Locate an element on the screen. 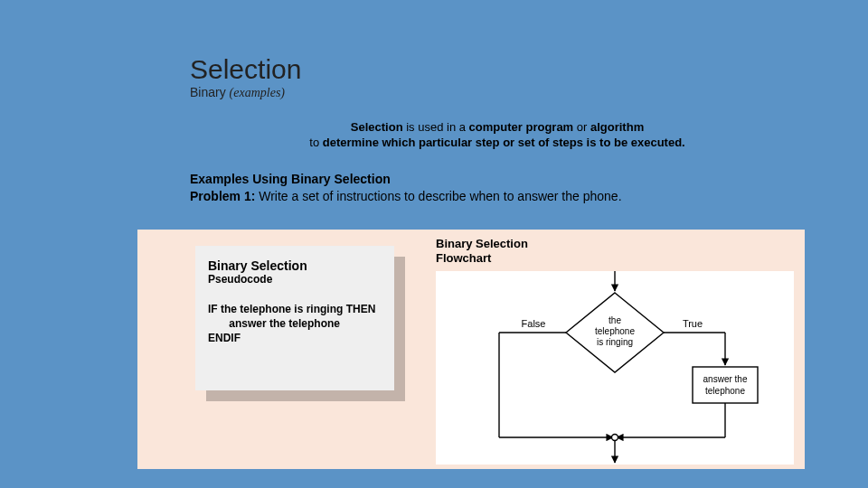 The image size is (868, 488). def-text-2: or is located at coordinates (582, 127).